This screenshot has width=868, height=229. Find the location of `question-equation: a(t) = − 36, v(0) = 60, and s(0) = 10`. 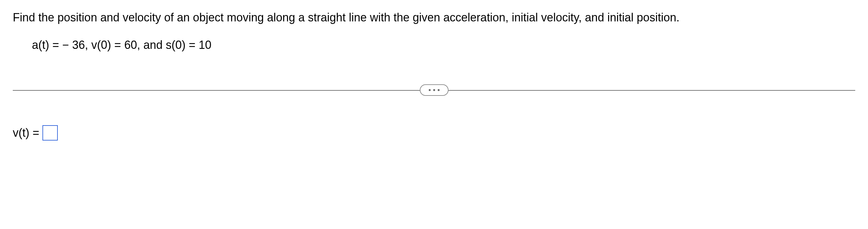

question-equation: a(t) = − 36, v(0) = 60, and s(0) = 10 is located at coordinates (443, 45).